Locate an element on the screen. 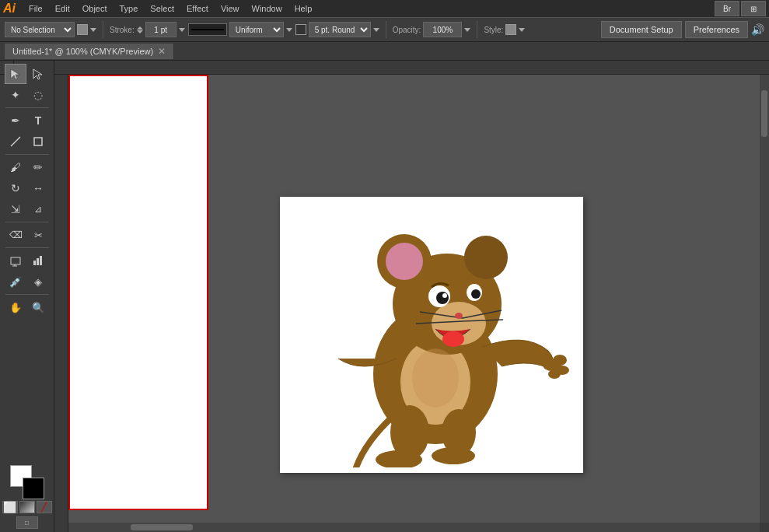  color-mode-none2: ╱ is located at coordinates (44, 507).